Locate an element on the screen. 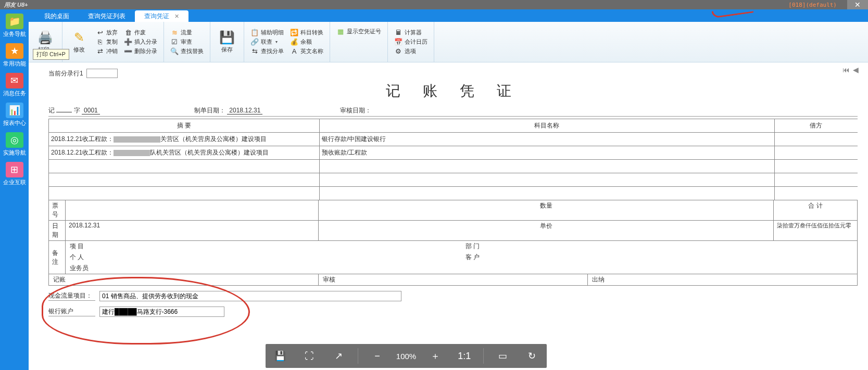  delete-icon: ➖ is located at coordinates (128, 51).